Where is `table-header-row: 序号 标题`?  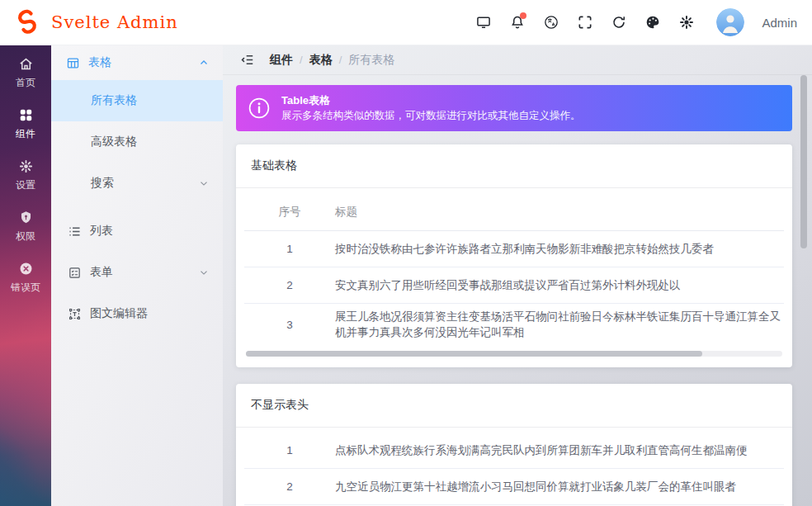
table-header-row: 序号 标题 is located at coordinates (514, 212).